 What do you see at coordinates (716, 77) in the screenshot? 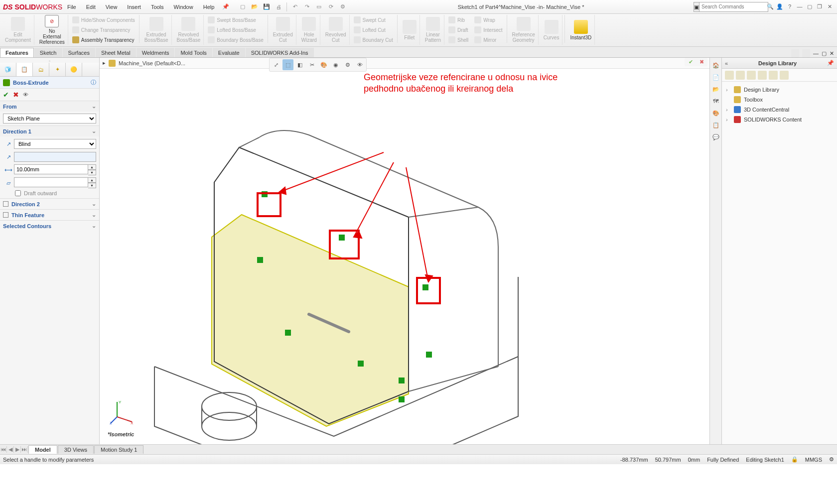
I see `resources-icon: 📄` at bounding box center [716, 77].